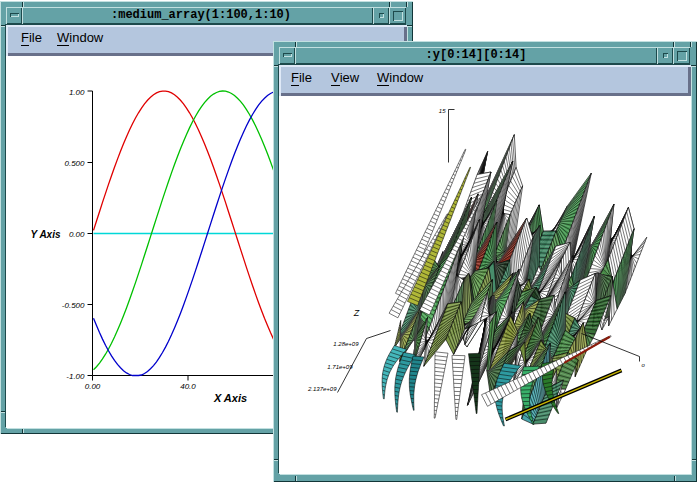  Describe the element at coordinates (442, 111) in the screenshot. I see `svg-text: 15` at that location.